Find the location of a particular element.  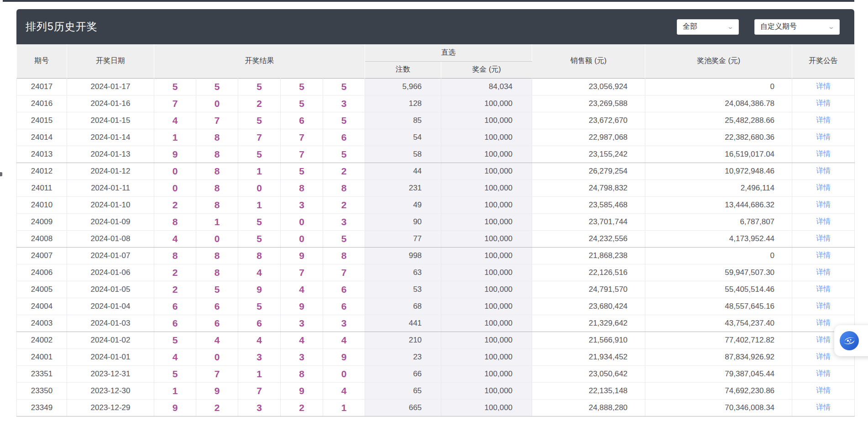

jackpot-cell: 24,084,386.78 is located at coordinates (719, 103).